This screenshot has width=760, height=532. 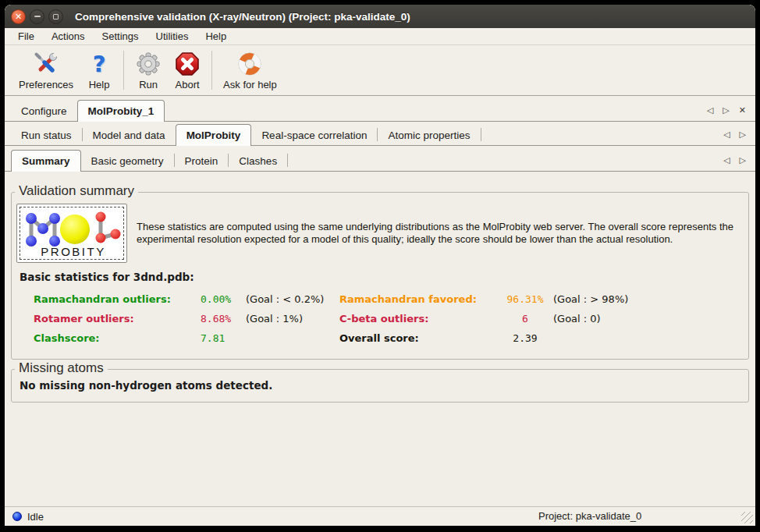 What do you see at coordinates (117, 339) in the screenshot?
I see `stat-label: Clashscore:` at bounding box center [117, 339].